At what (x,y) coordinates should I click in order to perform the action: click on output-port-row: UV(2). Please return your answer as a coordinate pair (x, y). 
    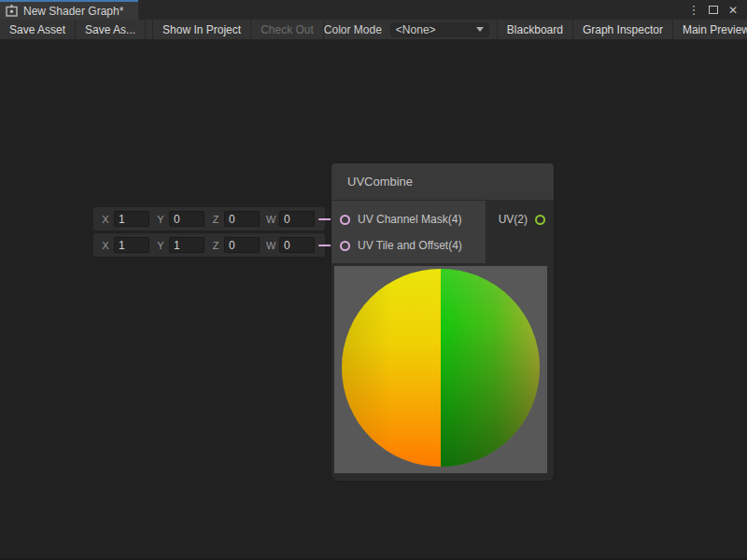
    Looking at the image, I should click on (522, 219).